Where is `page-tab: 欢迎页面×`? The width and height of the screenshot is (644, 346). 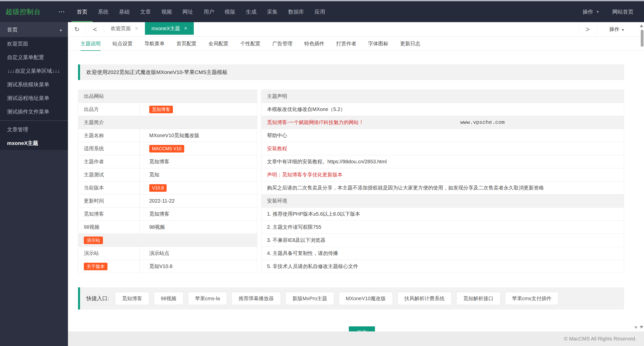
page-tab: 欢迎页面× is located at coordinates (125, 28).